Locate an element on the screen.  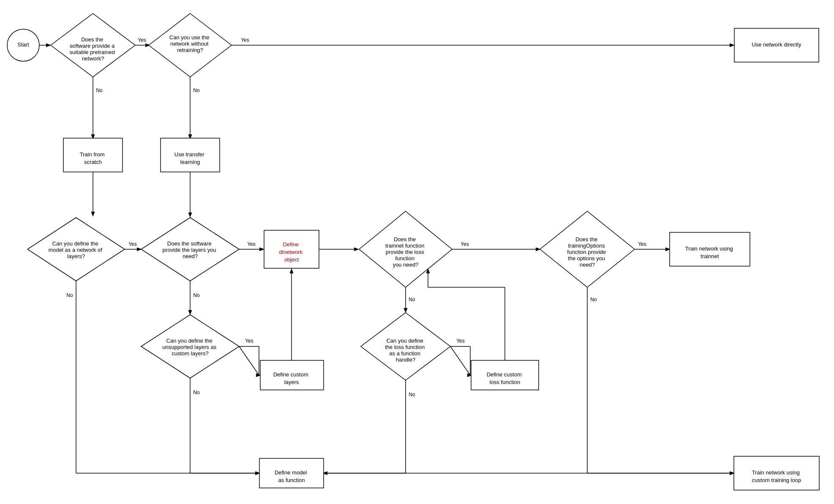
label-d2-no: No is located at coordinates (196, 90).